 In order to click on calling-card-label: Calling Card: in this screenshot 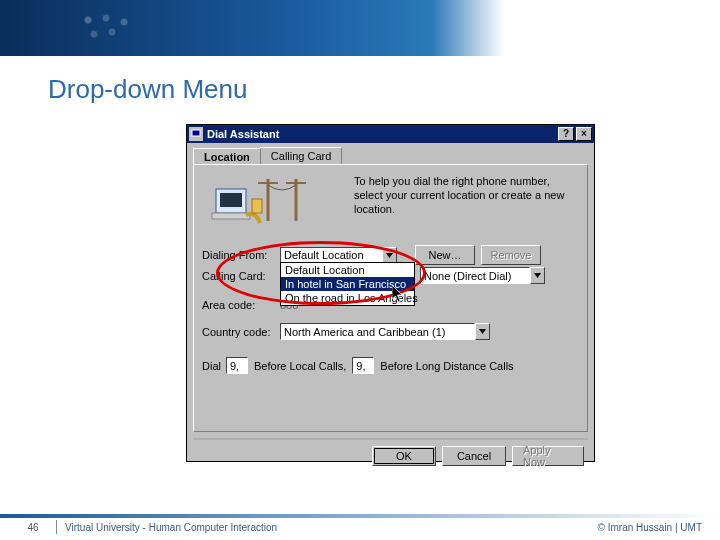, I will do `click(241, 276)`.